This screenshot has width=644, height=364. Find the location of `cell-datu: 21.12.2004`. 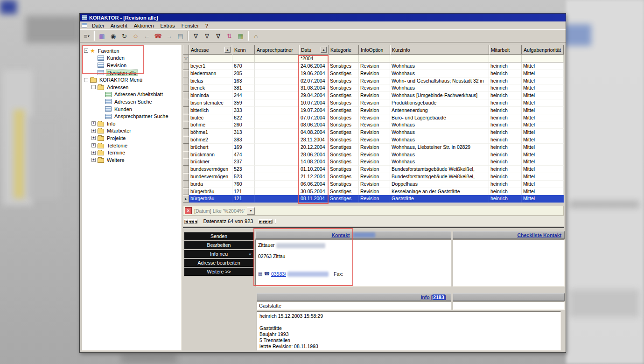

cell-datu: 21.12.2004 is located at coordinates (314, 177).